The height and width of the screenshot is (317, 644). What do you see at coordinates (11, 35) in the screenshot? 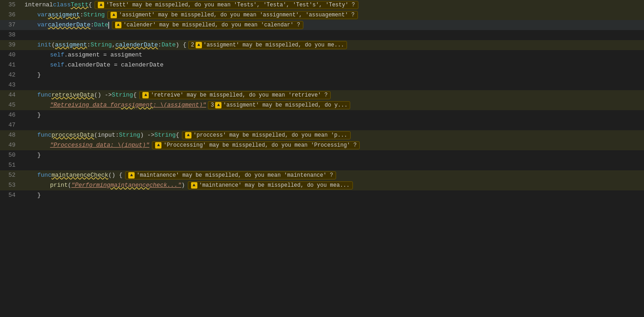
I see `line-number: 38` at bounding box center [11, 35].